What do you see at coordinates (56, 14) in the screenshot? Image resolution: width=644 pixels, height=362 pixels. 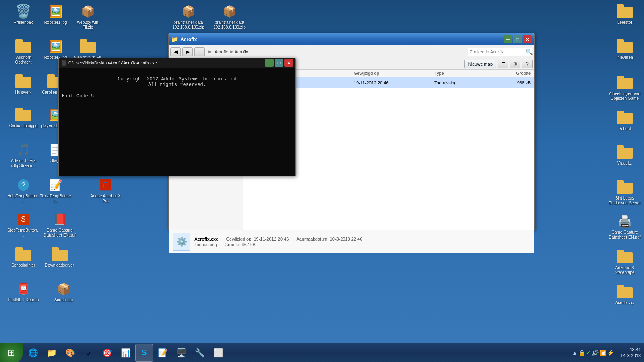 I see `desktop-icon-rooster1: 🖼️ Rooster1.jpg` at bounding box center [56, 14].